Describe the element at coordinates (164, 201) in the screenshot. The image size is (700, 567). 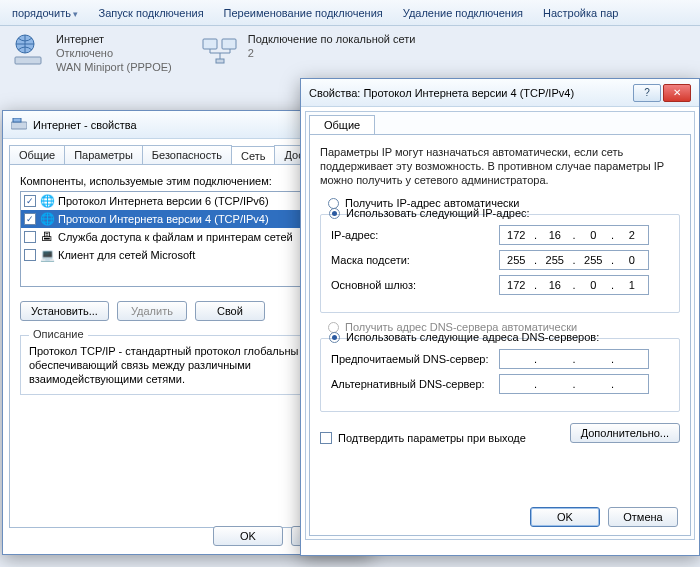
I see `list-item-label: Протокол Интернета версии 6 (TCP/IPv6)` at that location.